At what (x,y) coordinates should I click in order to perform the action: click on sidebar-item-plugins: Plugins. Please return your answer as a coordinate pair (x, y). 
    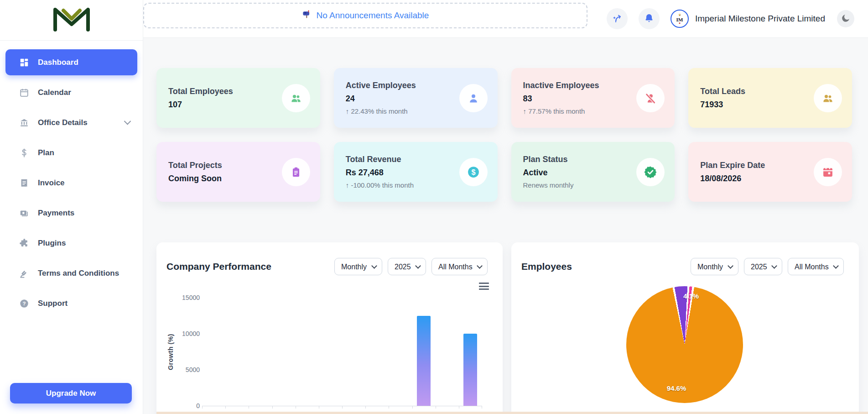
    Looking at the image, I should click on (71, 243).